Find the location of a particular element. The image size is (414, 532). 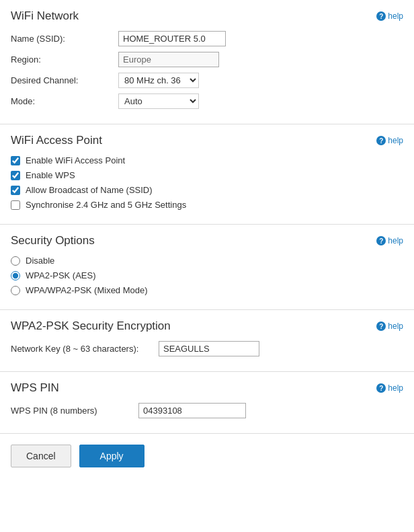

region-input is located at coordinates (169, 59).